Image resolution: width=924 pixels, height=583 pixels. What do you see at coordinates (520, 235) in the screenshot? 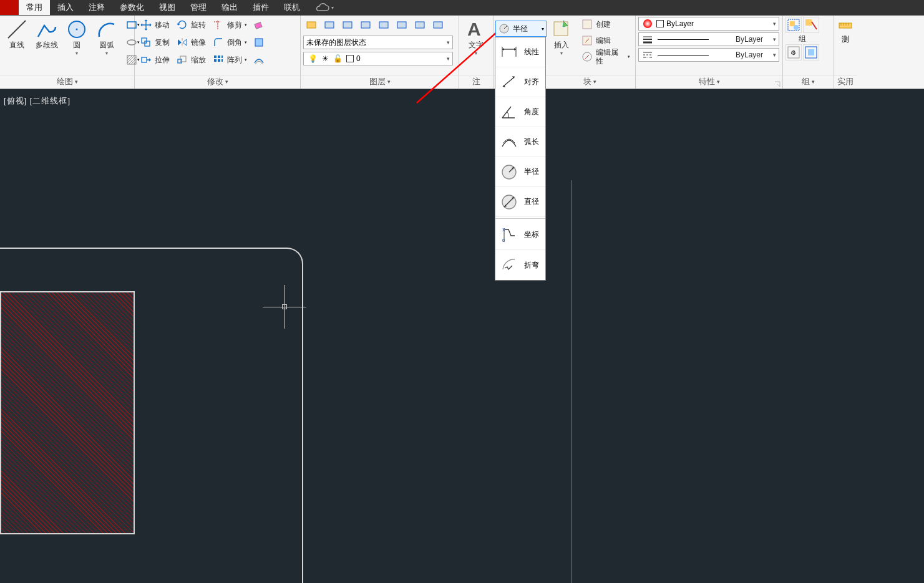
I see `dim-ordinate: X0 坐标` at bounding box center [520, 235].